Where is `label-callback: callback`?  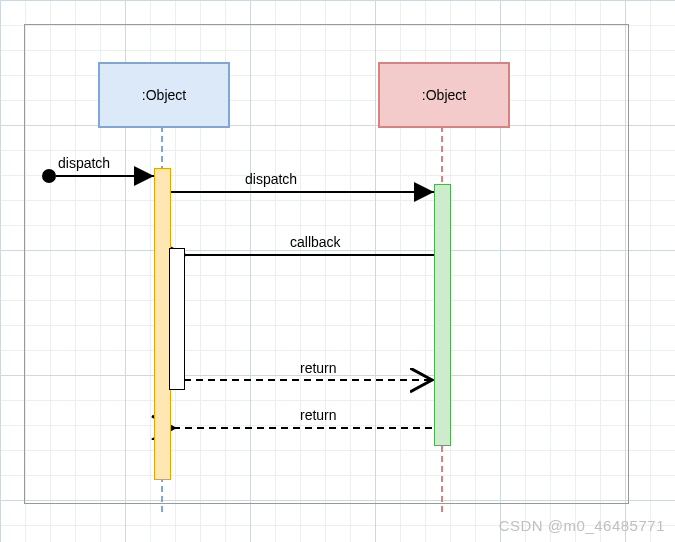
label-callback: callback is located at coordinates (316, 242).